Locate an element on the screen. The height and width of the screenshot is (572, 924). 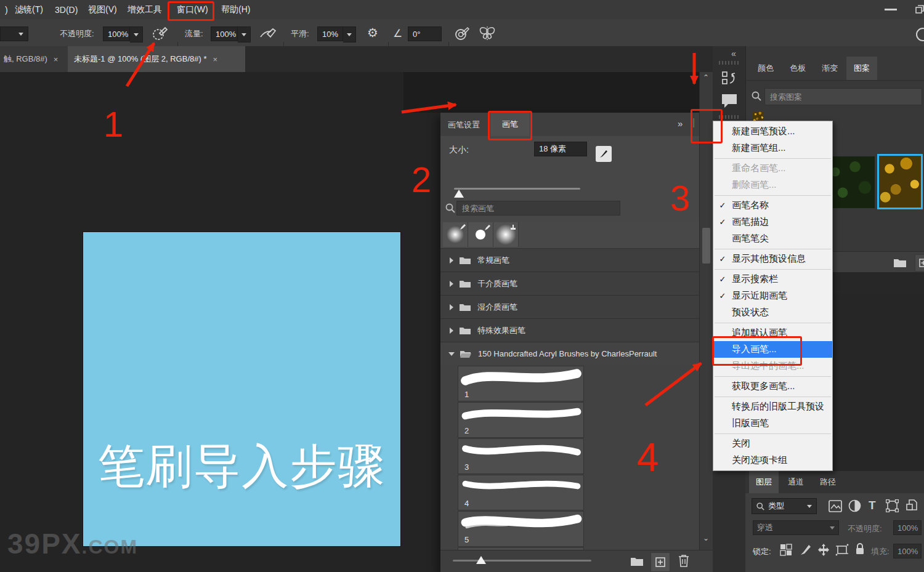
smoothing-dropdown-button is located at coordinates (350, 34).